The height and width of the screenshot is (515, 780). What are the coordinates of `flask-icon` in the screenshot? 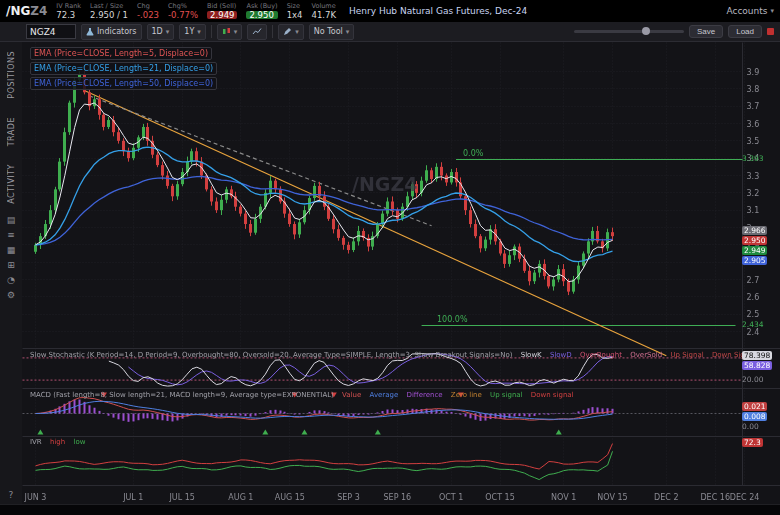 It's located at (90, 32).